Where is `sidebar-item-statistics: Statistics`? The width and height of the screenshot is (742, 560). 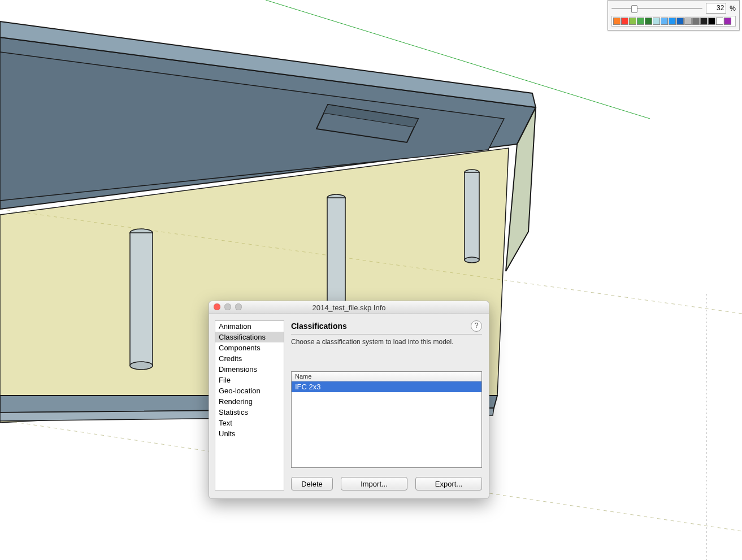 sidebar-item-statistics: Statistics is located at coordinates (250, 413).